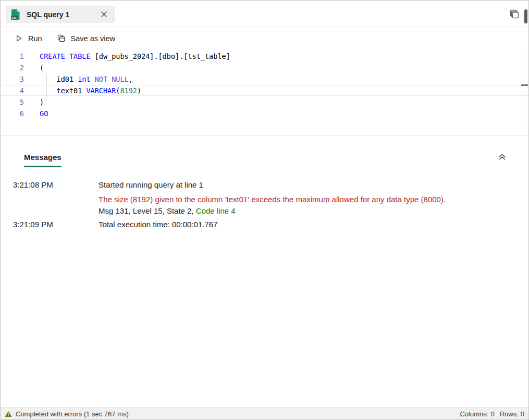  I want to click on rows-label: Rows:, so click(509, 414).